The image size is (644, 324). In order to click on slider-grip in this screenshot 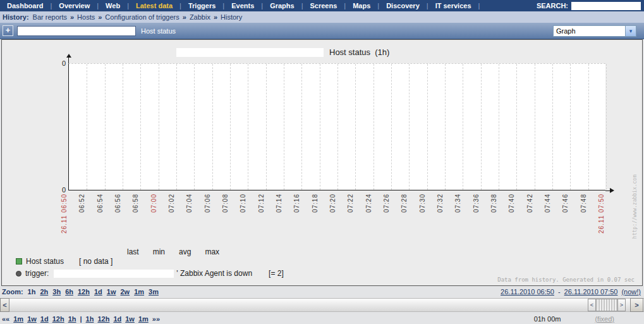, I will do `click(607, 305)`.